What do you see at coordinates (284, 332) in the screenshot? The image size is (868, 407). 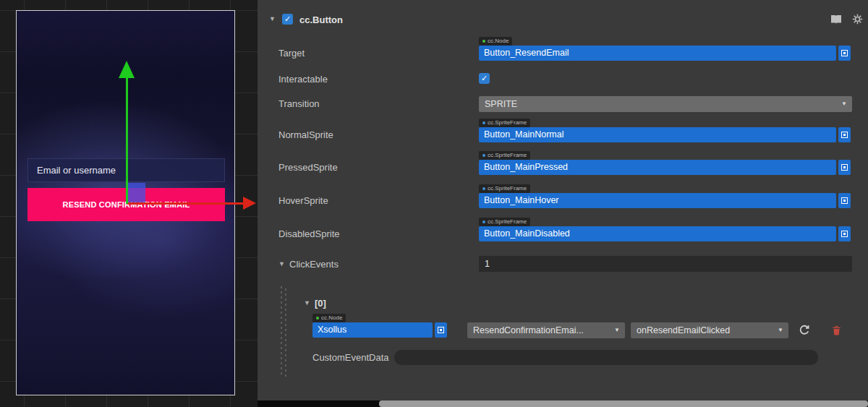 I see `event-block-drag-handle` at bounding box center [284, 332].